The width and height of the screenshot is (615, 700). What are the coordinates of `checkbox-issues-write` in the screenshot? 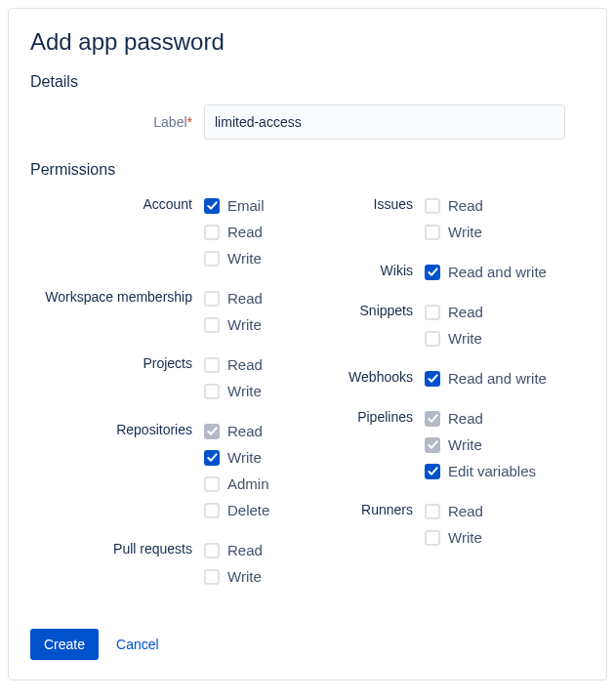 It's located at (432, 232).